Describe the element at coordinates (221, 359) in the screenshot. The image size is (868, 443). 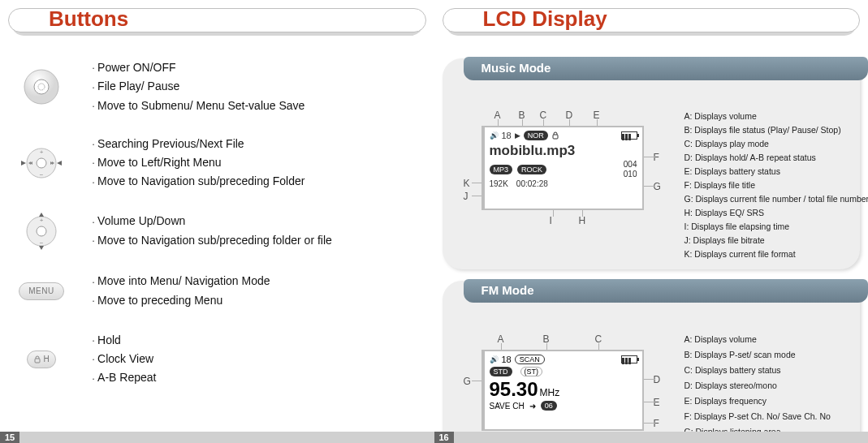
I see `button-row-hold: H Hold Clock View A-B Repeat` at that location.